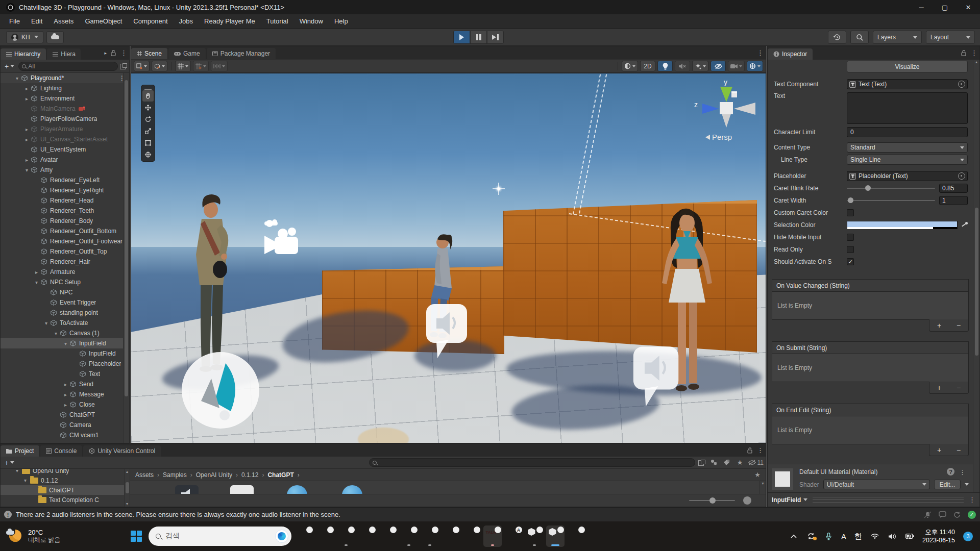 The height and width of the screenshot is (551, 980). I want to click on ime-korean-indicator: 한, so click(859, 537).